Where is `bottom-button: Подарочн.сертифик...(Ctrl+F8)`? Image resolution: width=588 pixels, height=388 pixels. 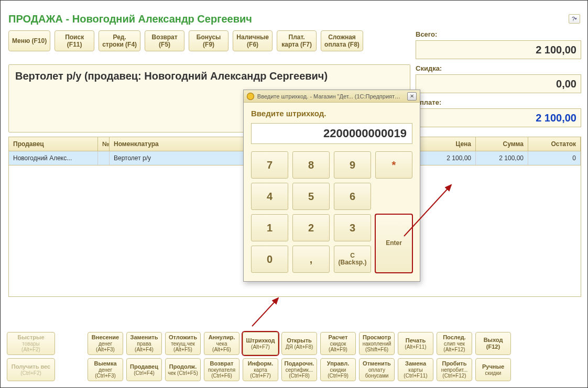 bottom-button: Подарочн.сертифик...(Ctrl+F8) is located at coordinates (299, 370).